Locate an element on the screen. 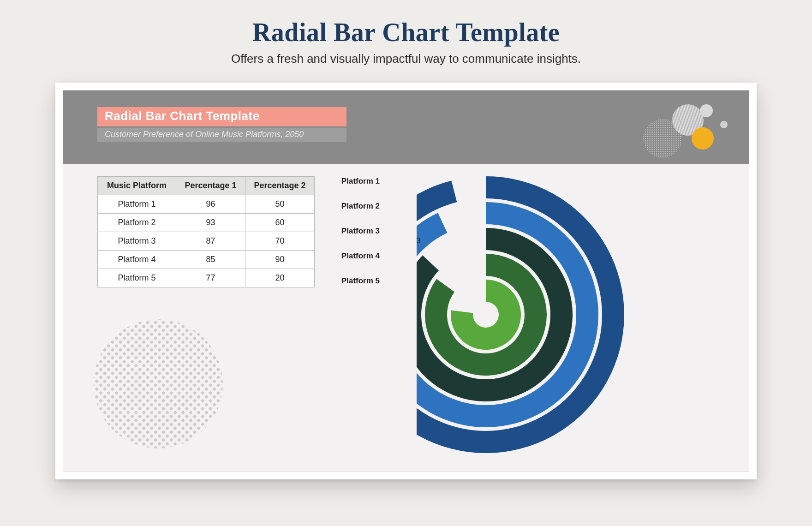 The width and height of the screenshot is (812, 526). cell: Platform 1 is located at coordinates (137, 204).